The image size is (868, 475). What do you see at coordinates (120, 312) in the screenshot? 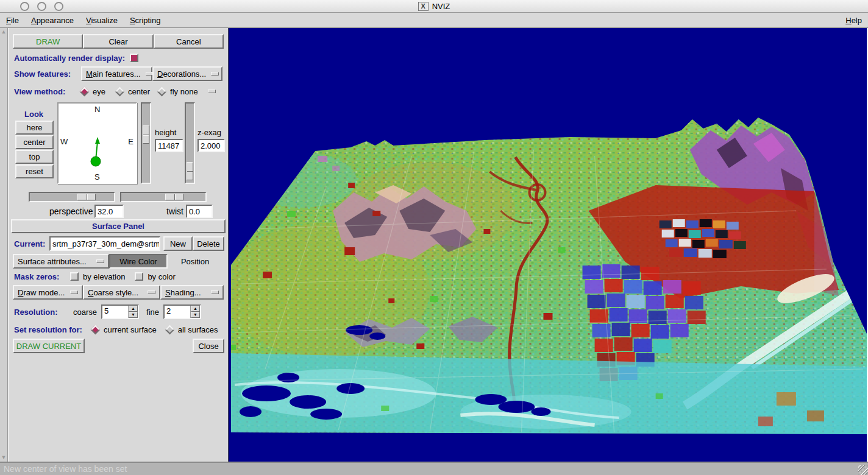
I see `coarse-resolution-spinner: 5 ▲▼` at bounding box center [120, 312].